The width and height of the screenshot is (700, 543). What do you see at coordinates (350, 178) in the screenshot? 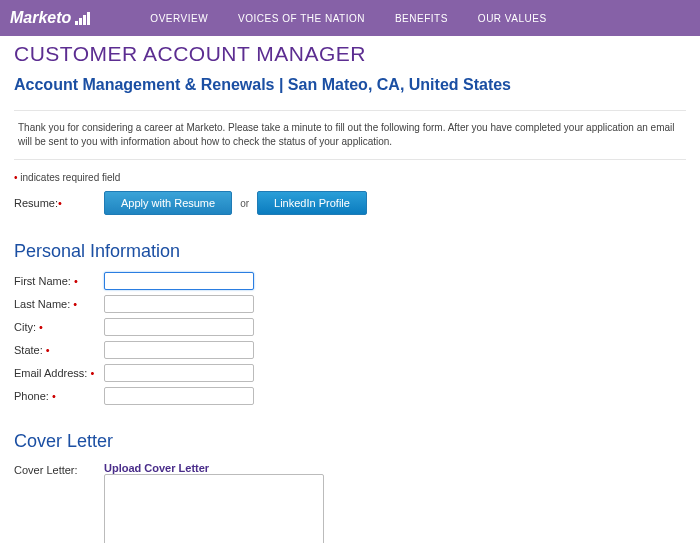
I see `required-note: • indicates required field` at bounding box center [350, 178].